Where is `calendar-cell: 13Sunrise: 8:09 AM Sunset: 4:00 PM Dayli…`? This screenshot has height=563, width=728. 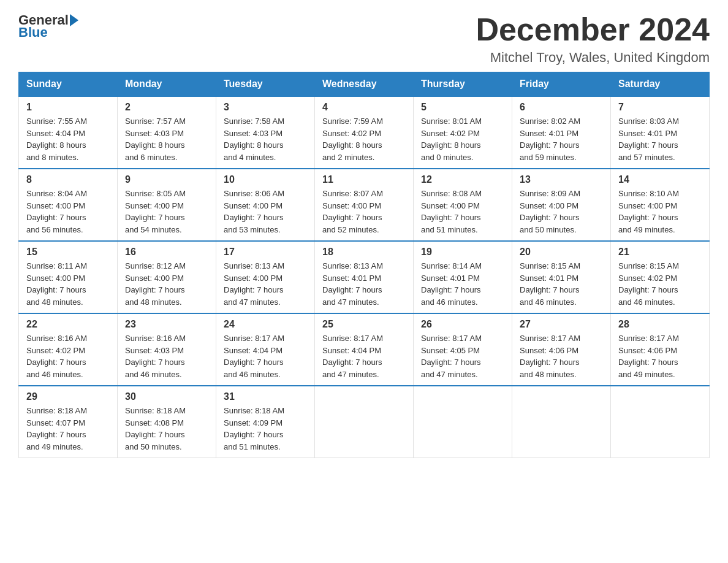
calendar-cell: 13Sunrise: 8:09 AM Sunset: 4:00 PM Dayli… is located at coordinates (561, 205).